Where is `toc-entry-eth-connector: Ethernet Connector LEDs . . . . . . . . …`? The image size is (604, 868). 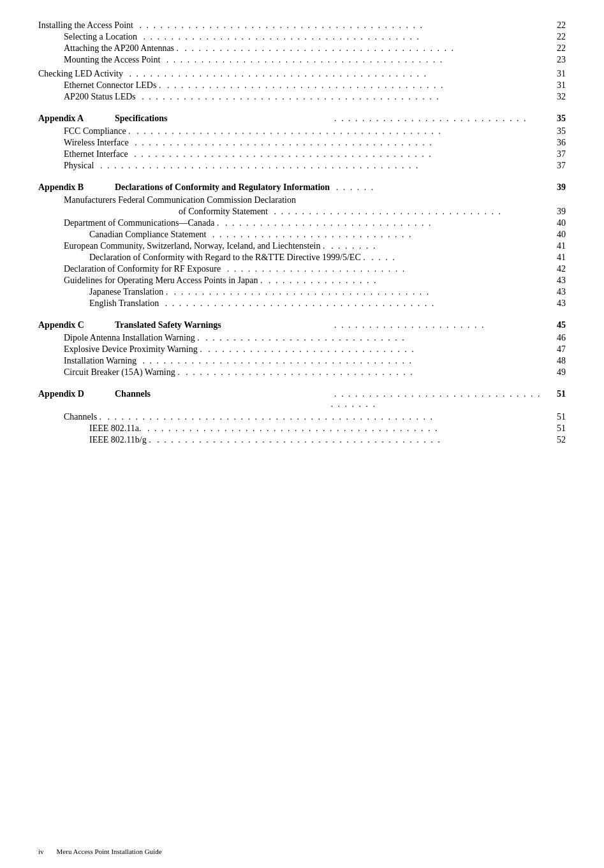
toc-entry-eth-connector: Ethernet Connector LEDs . . . . . . . . … is located at coordinates (302, 85).